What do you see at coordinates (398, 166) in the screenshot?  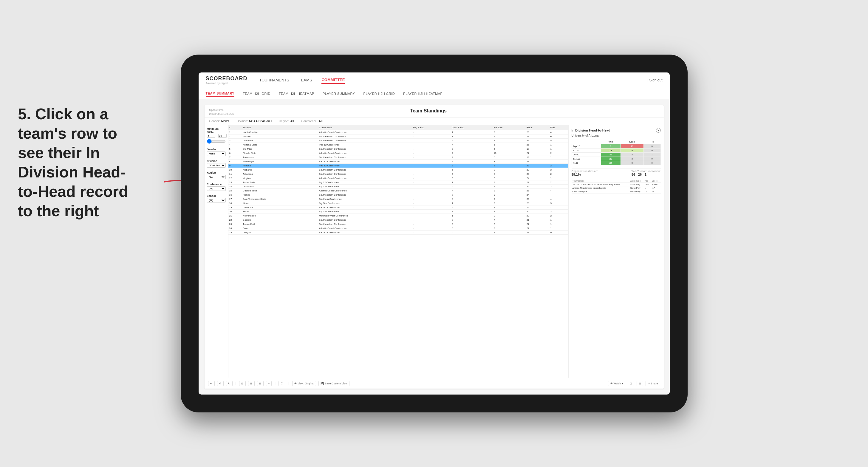 I see `table-row: 9 Arizona Pac-12 Conference - 8 8 23 2` at bounding box center [398, 166].